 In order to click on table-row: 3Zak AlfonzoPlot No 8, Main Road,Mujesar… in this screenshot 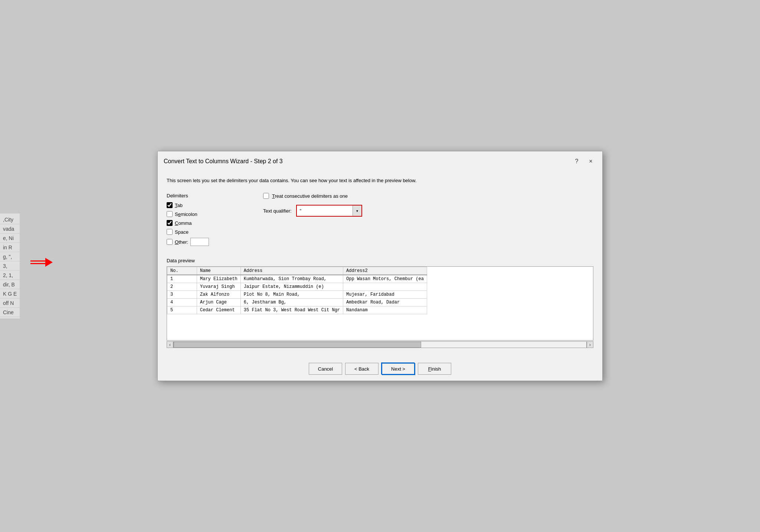, I will do `click(297, 295)`.